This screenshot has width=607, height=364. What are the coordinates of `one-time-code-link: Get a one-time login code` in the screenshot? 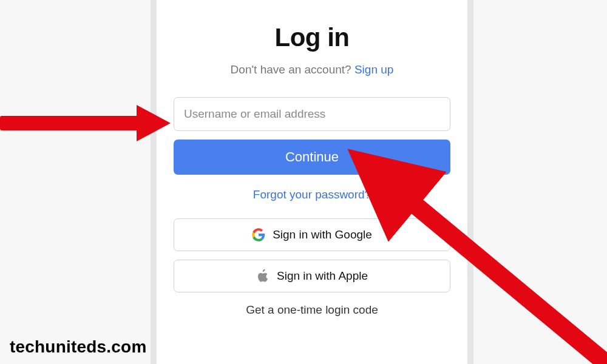 It's located at (312, 309).